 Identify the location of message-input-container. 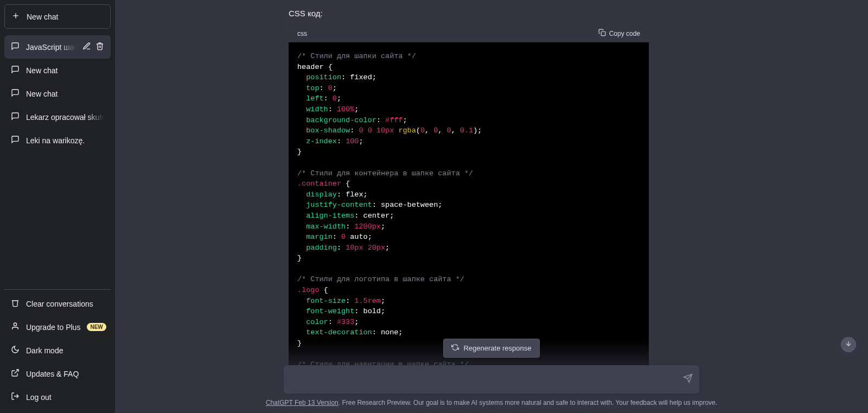
(492, 379).